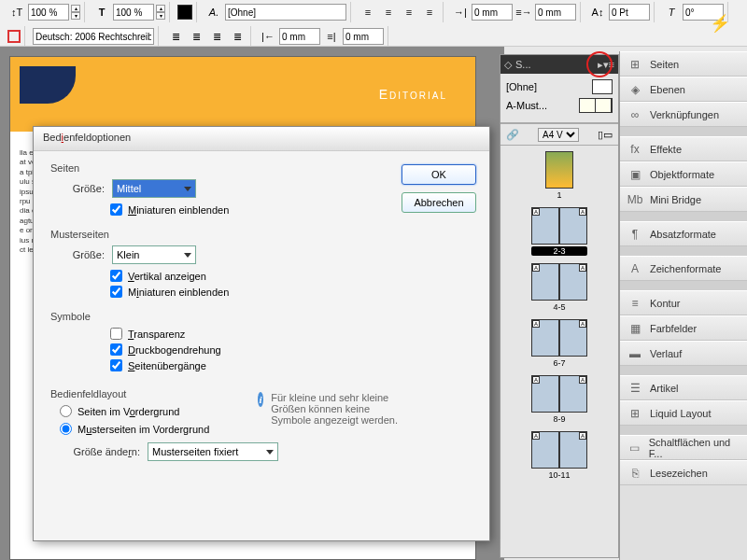  I want to click on page-banner: Editorial, so click(413, 94).